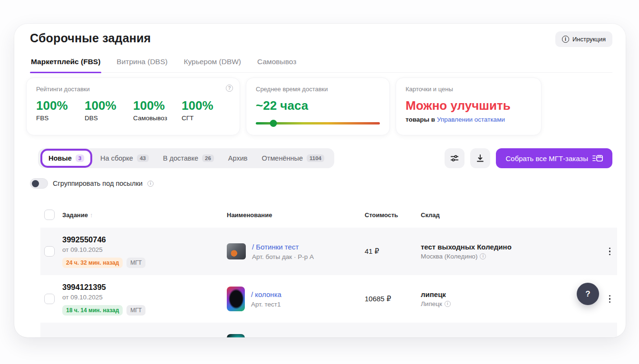  I want to click on tab-marketplace-fbs: Маркетплейс (FBS), so click(66, 63).